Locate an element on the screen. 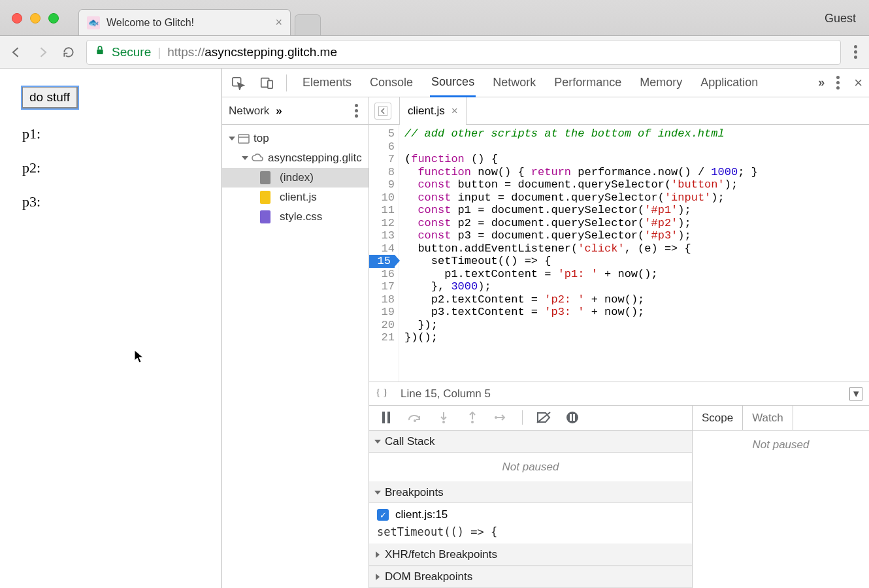 The width and height of the screenshot is (869, 588). line-gutter: 56789101112131415161718192021 is located at coordinates (384, 253).